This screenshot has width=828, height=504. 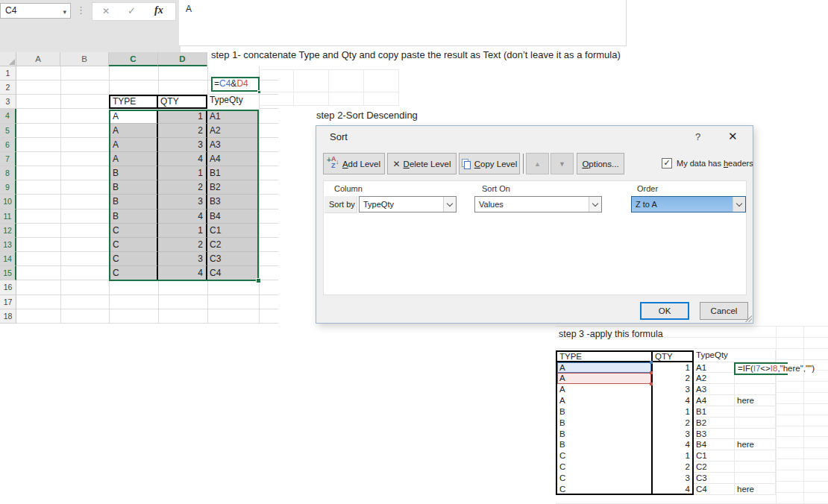 What do you see at coordinates (8, 101) in the screenshot?
I see `row-header-3: 3` at bounding box center [8, 101].